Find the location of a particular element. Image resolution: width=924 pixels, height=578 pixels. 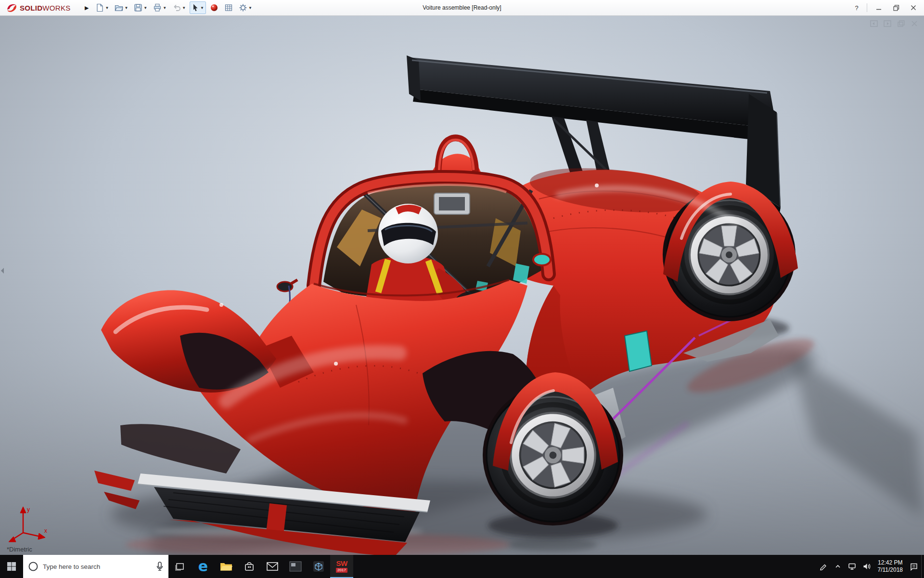

taskbar-app-edge: e is located at coordinates (203, 566).